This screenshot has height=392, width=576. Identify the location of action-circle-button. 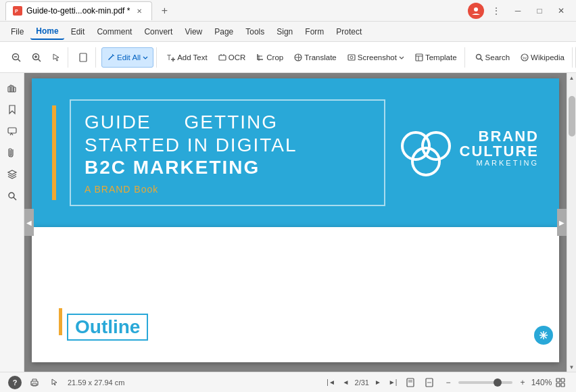
(544, 335).